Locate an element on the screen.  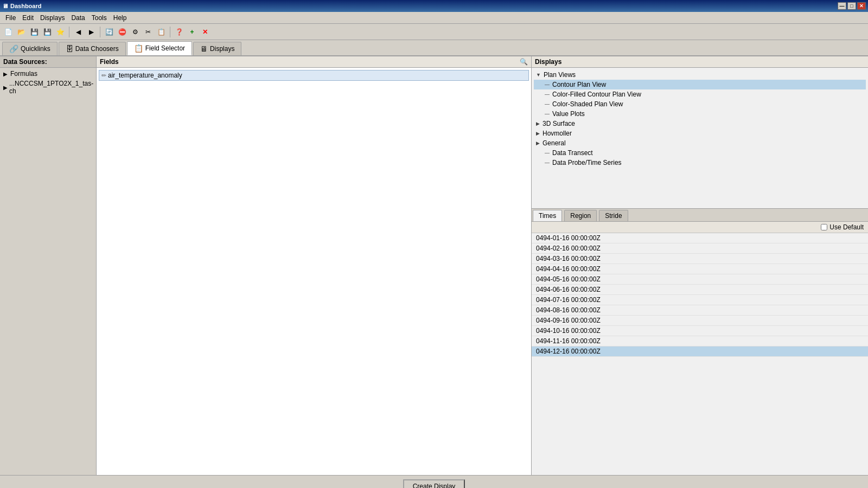
display-tree-color-shaded: — Color-Shaded Plan View is located at coordinates (700, 104).